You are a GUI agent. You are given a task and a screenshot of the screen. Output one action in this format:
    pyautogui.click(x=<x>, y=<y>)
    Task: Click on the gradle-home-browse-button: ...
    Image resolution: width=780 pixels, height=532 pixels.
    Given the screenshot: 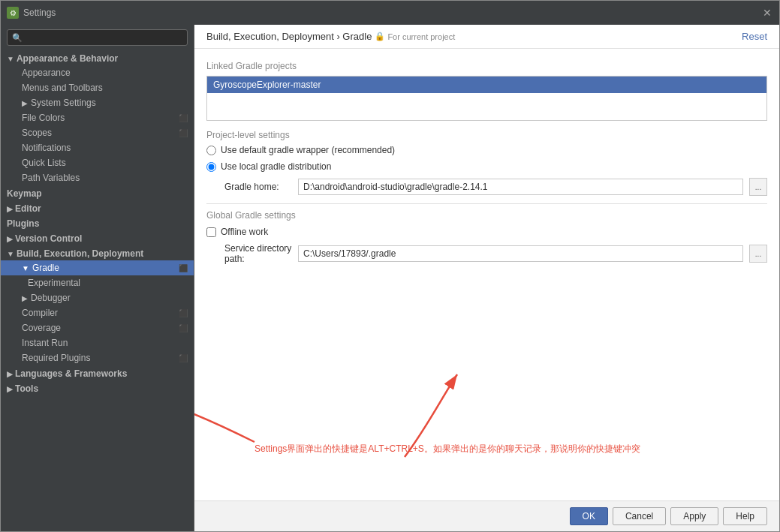 What is the action you would take?
    pyautogui.click(x=758, y=187)
    